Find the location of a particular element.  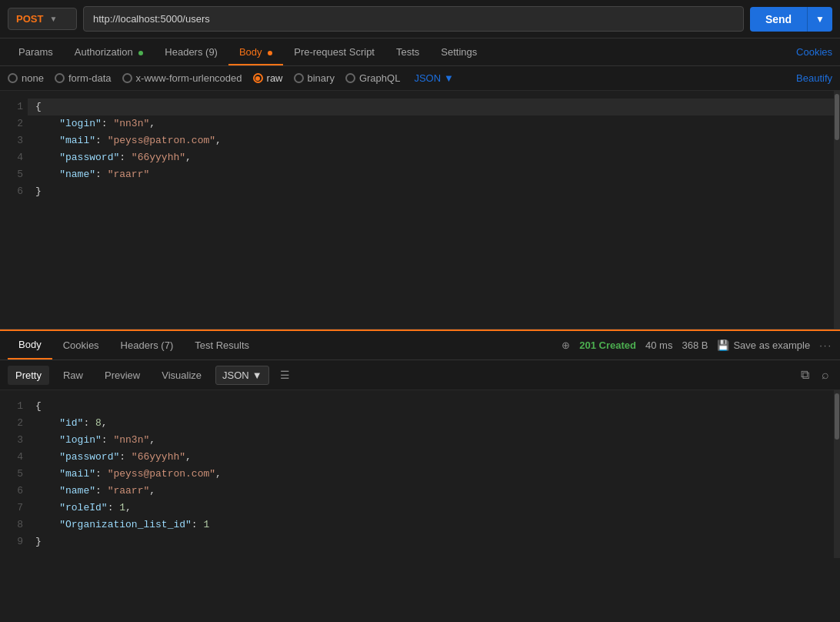

radio-urlencoded-icon is located at coordinates (128, 79).